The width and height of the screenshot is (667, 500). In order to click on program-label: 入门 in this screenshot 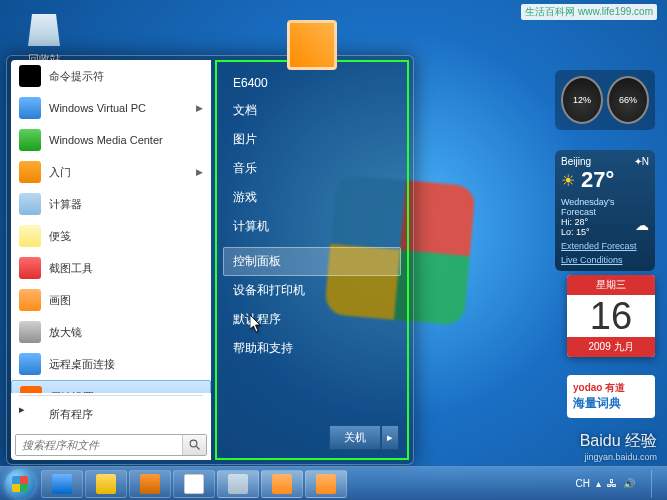, I will do `click(60, 172)`.